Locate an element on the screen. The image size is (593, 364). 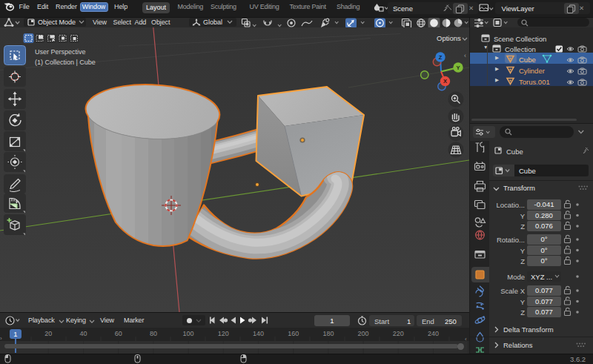
svg-text: 200 is located at coordinates (363, 334).